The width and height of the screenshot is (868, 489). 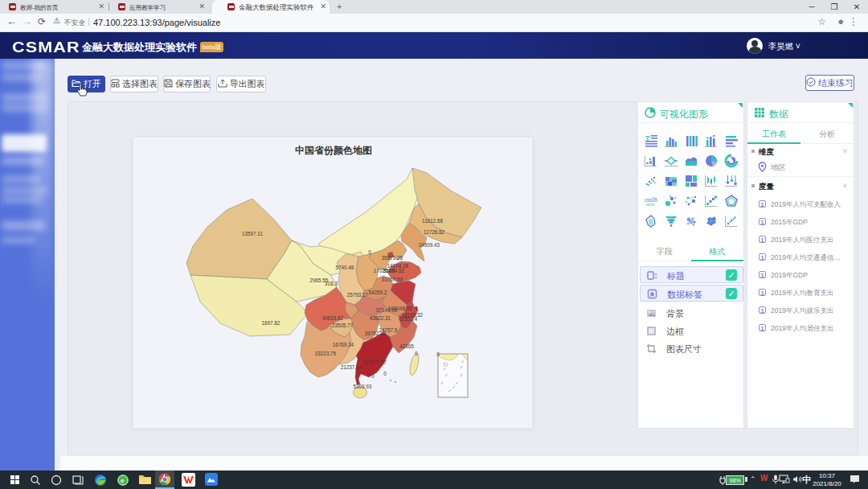 I want to click on svg-text: 318.3, so click(x=331, y=283).